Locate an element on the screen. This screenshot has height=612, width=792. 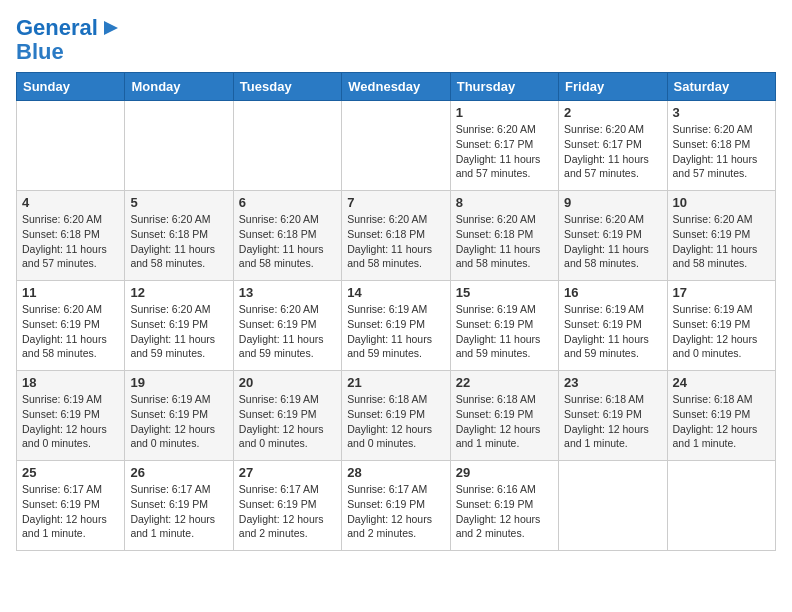
weekday-header-thursday: Thursday is located at coordinates (504, 87).